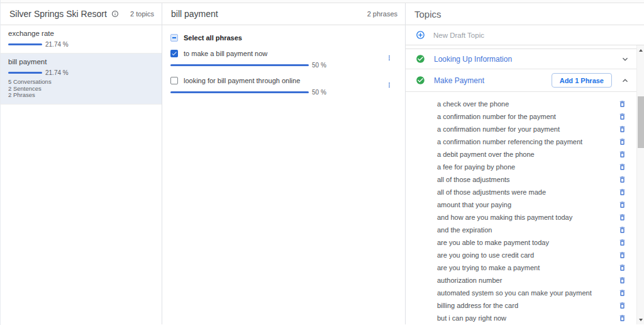 The image size is (644, 325). I want to click on topic-phrase-row: are you trying to make a payment, so click(521, 268).